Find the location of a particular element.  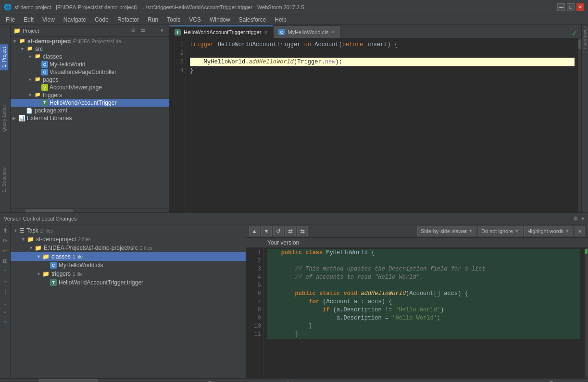

project-panel-title: Project is located at coordinates (75, 31).